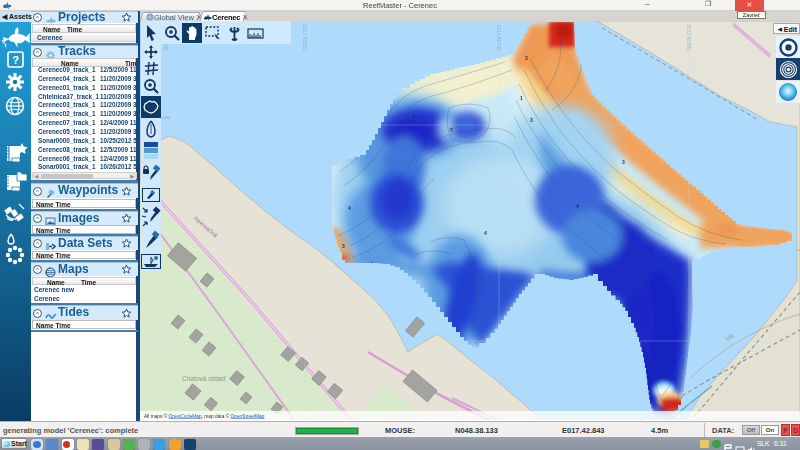 This screenshot has height=450, width=800. Describe the element at coordinates (688, 38) in the screenshot. I see `svg-text: E017.42.890` at that location.